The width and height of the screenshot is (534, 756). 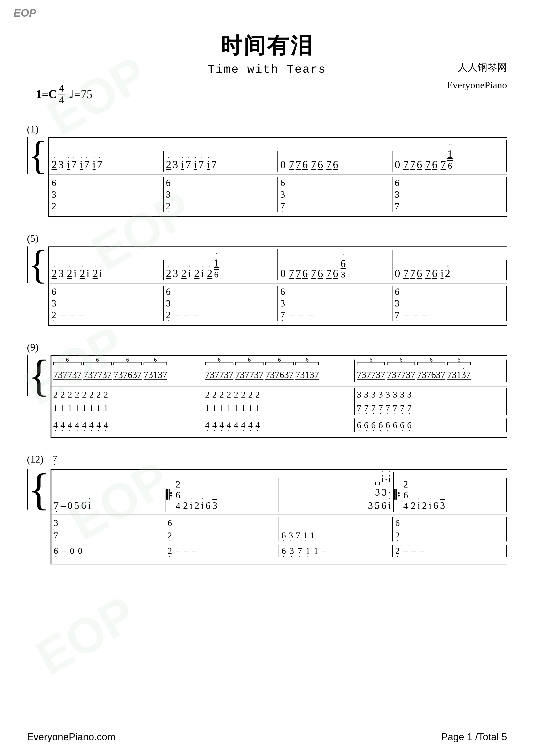 I want to click on section-9: (9) {, so click(x=267, y=390).